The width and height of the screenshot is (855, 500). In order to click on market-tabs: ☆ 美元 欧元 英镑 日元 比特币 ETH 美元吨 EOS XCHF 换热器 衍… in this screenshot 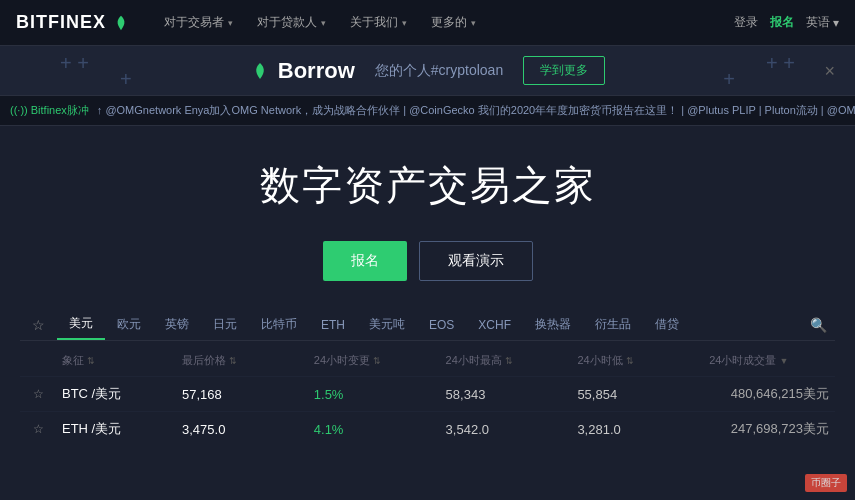, I will do `click(428, 325)`.